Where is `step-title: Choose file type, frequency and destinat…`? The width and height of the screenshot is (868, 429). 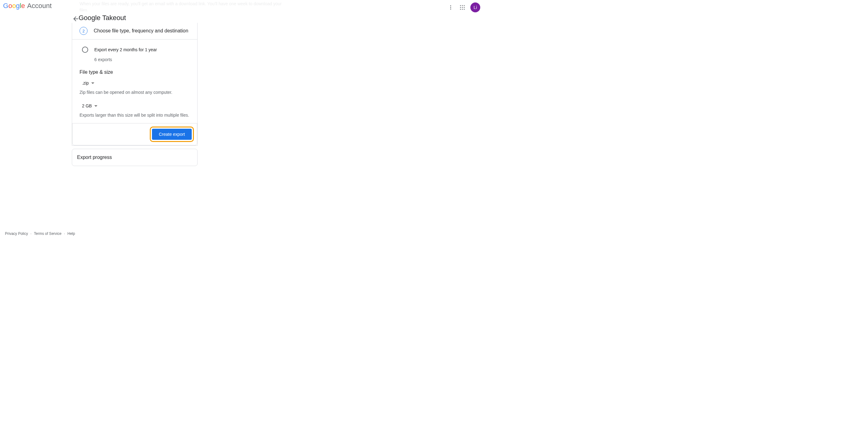
step-title: Choose file type, frequency and destinat… is located at coordinates (141, 31).